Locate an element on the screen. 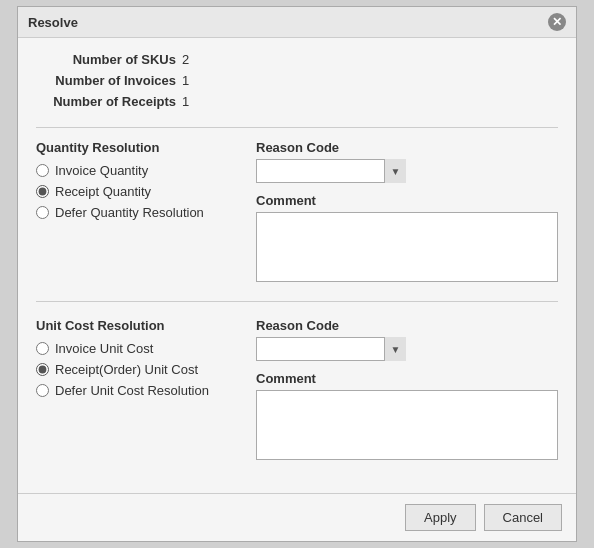  uc-defer-radio is located at coordinates (42, 390).